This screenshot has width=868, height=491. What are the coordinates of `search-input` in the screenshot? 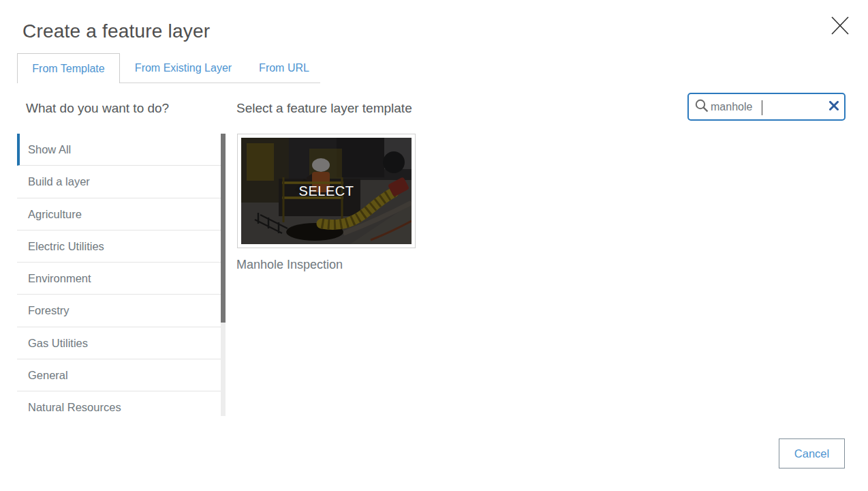 It's located at (766, 107).